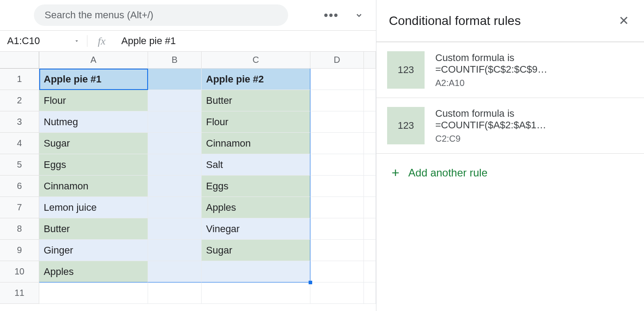 The height and width of the screenshot is (311, 644). What do you see at coordinates (396, 173) in the screenshot?
I see `plus-icon: +` at bounding box center [396, 173].